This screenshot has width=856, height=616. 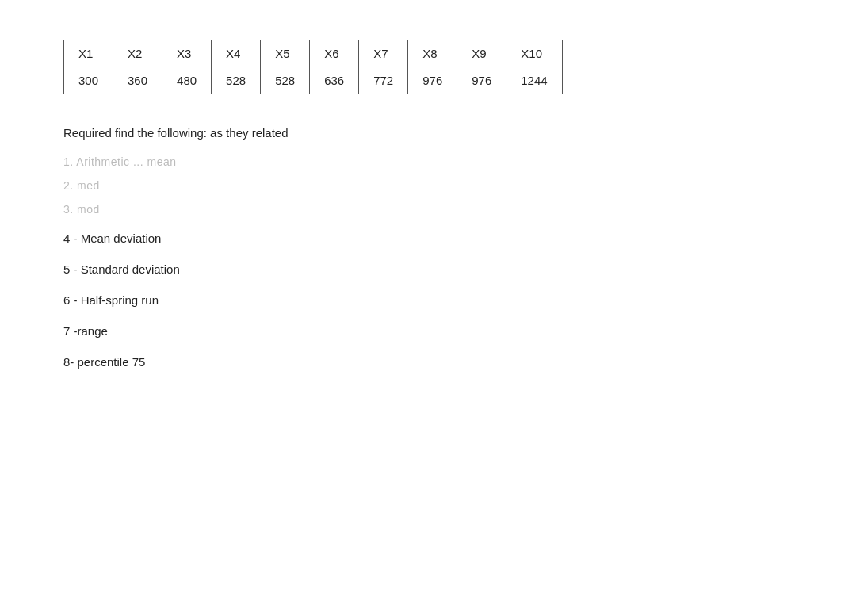 What do you see at coordinates (187, 54) in the screenshot?
I see `table-header-x3: X3` at bounding box center [187, 54].